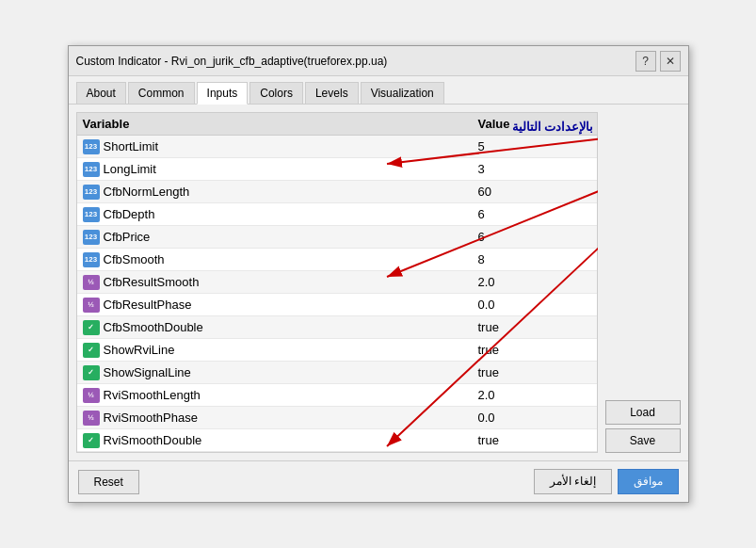  What do you see at coordinates (337, 373) in the screenshot?
I see `table-row: ✓ ShowSignalLine true` at bounding box center [337, 373].